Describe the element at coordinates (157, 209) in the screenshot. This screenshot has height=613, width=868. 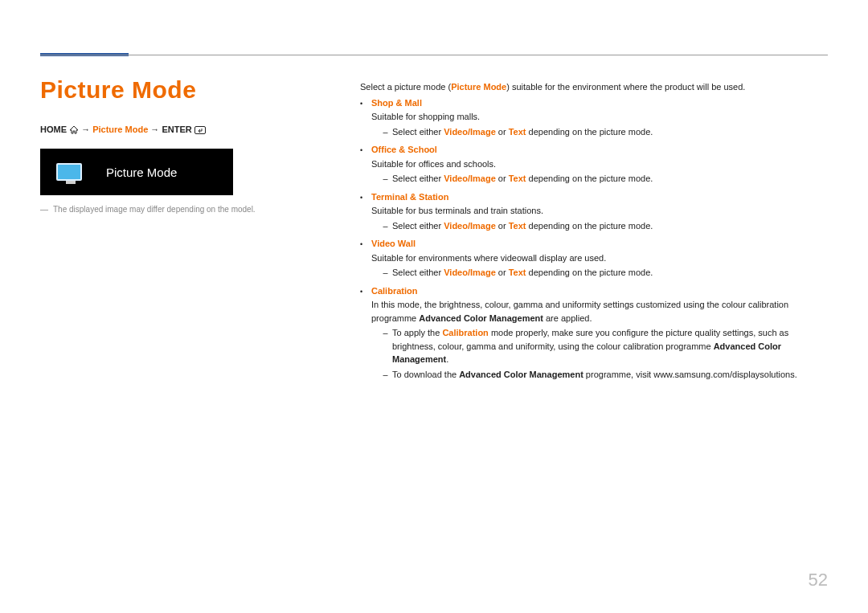
I see `model-disclaimer: ― The displayed image may differ dependi…` at that location.